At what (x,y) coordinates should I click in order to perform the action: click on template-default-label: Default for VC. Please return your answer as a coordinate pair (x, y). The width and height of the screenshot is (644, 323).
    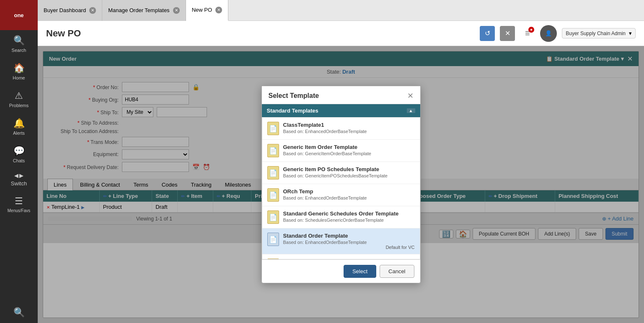
    Looking at the image, I should click on (349, 247).